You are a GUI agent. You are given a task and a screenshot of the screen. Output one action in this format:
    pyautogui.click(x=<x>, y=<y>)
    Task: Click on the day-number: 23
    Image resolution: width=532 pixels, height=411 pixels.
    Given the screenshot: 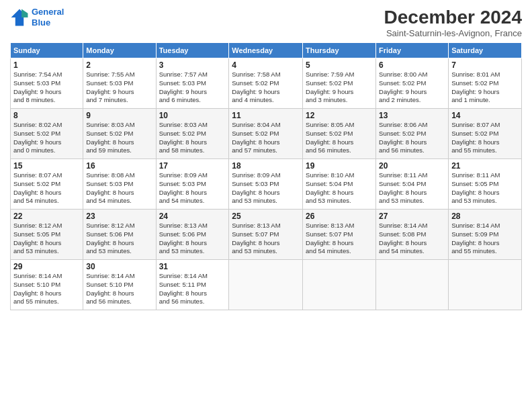 What is the action you would take?
    pyautogui.click(x=120, y=216)
    